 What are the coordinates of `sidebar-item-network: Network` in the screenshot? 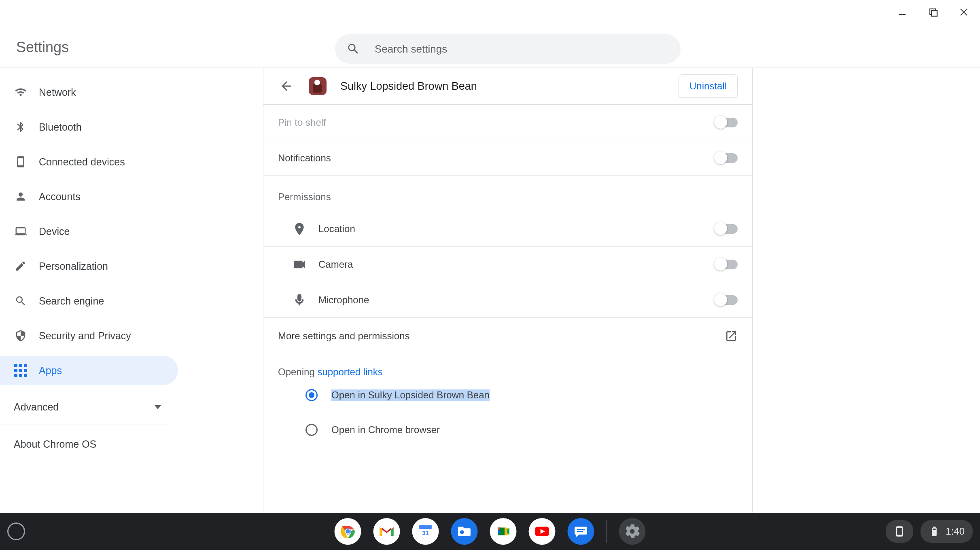 It's located at (89, 92).